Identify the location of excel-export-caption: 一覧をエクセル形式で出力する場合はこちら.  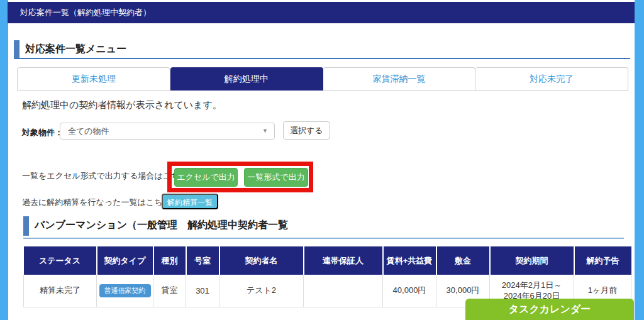
(105, 176).